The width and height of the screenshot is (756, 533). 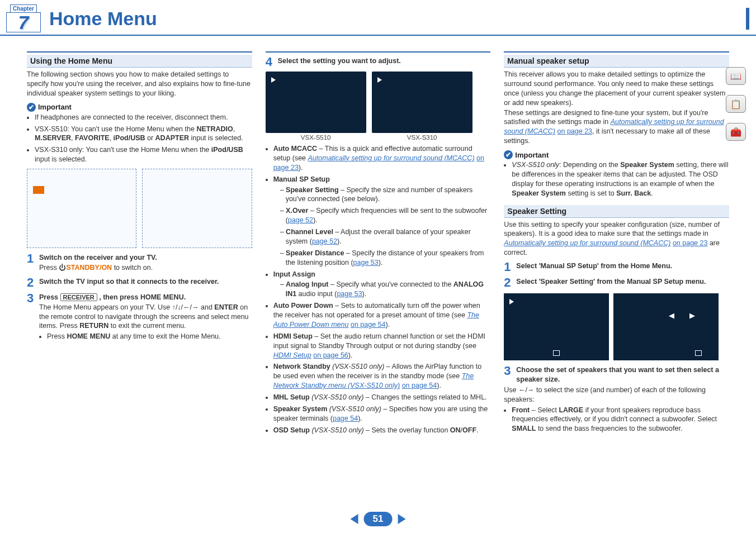 What do you see at coordinates (143, 155) in the screenshot?
I see `list-item: VSX-S310 only: You can't use the Home Me…` at bounding box center [143, 155].